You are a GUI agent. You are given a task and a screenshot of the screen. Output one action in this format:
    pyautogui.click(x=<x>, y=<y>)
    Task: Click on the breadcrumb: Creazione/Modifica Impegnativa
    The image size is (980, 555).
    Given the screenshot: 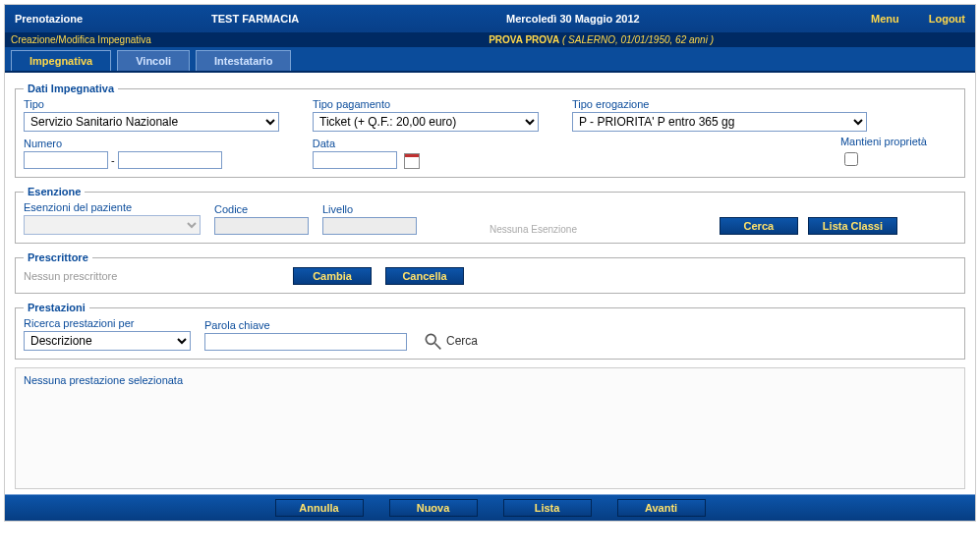 What is the action you would take?
    pyautogui.click(x=81, y=39)
    